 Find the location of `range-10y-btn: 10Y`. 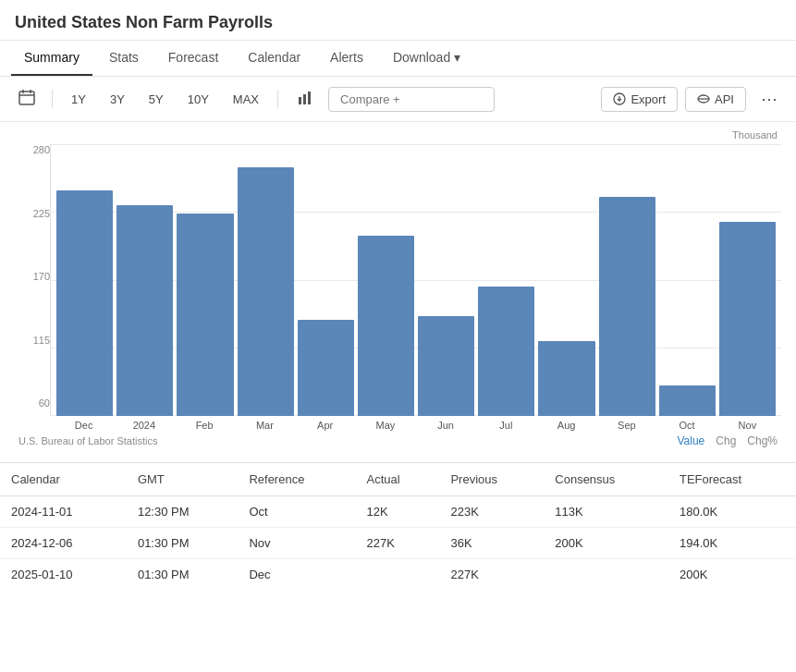

range-10y-btn: 10Y is located at coordinates (198, 100).